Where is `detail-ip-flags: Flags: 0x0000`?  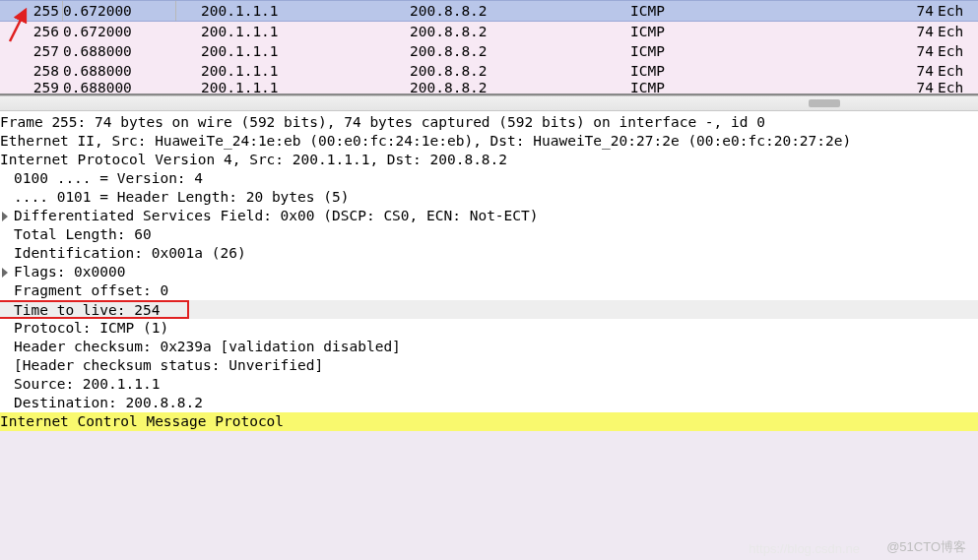 detail-ip-flags: Flags: 0x0000 is located at coordinates (489, 272).